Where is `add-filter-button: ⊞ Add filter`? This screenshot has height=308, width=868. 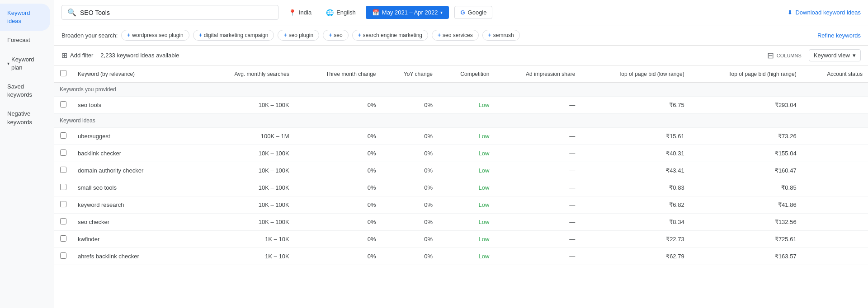 add-filter-button: ⊞ Add filter is located at coordinates (77, 55).